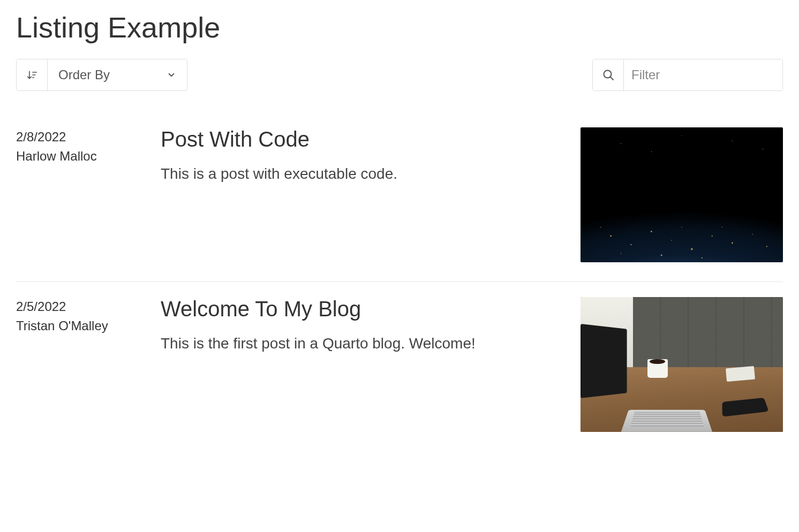 The width and height of the screenshot is (799, 532). I want to click on filter-group, so click(688, 75).